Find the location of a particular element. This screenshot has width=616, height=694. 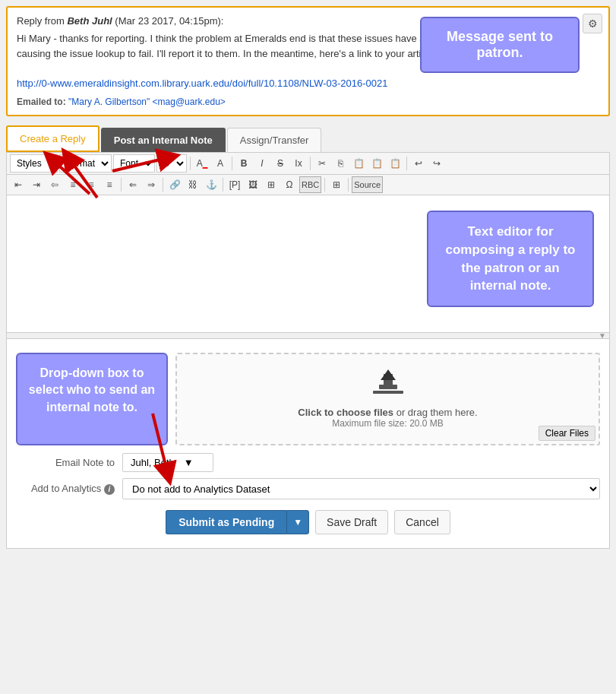

upload-svg is located at coordinates (388, 383).